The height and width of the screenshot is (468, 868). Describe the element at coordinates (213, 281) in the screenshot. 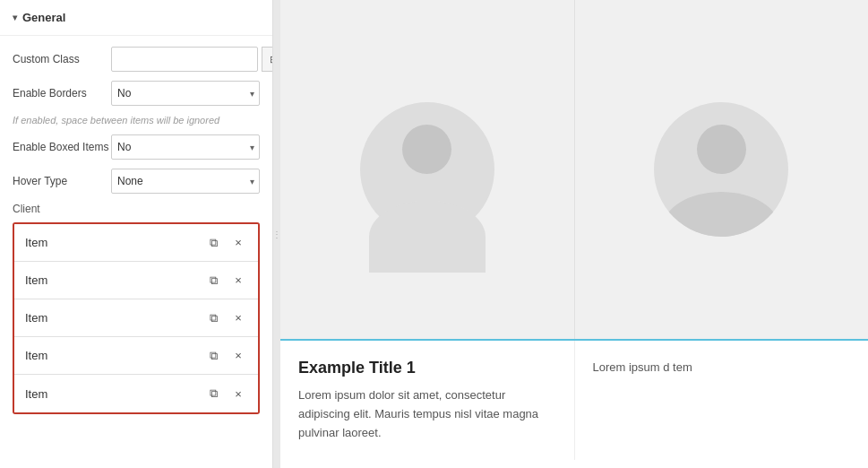

I see `copy-button-2: ⧉` at that location.